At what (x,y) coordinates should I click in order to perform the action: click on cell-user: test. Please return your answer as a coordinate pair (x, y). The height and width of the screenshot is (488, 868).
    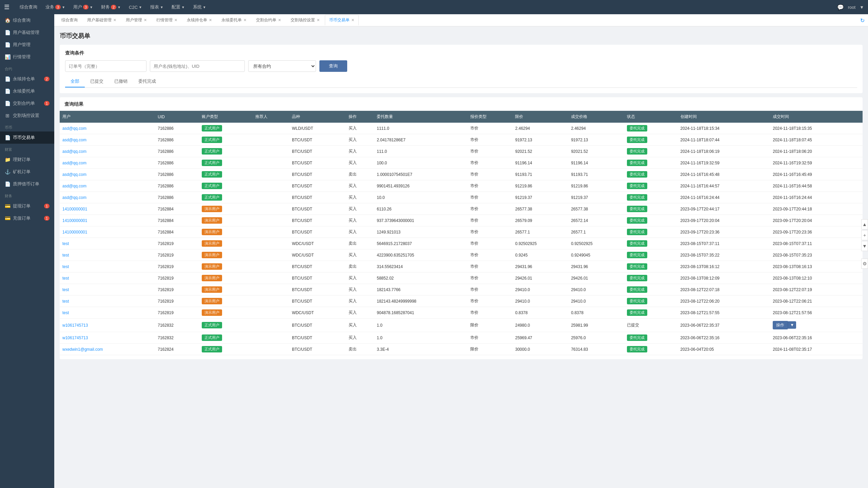
    Looking at the image, I should click on (107, 244).